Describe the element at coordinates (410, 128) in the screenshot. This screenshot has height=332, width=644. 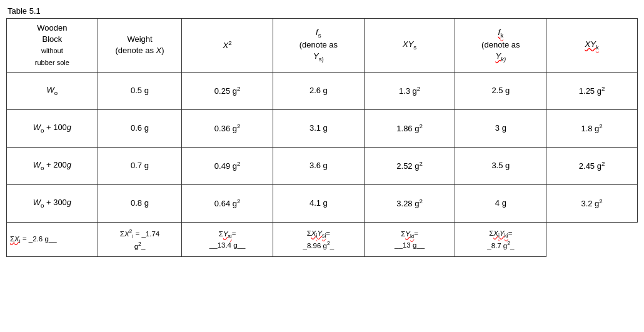
I see `row2-col5: 1.86 g2` at that location.